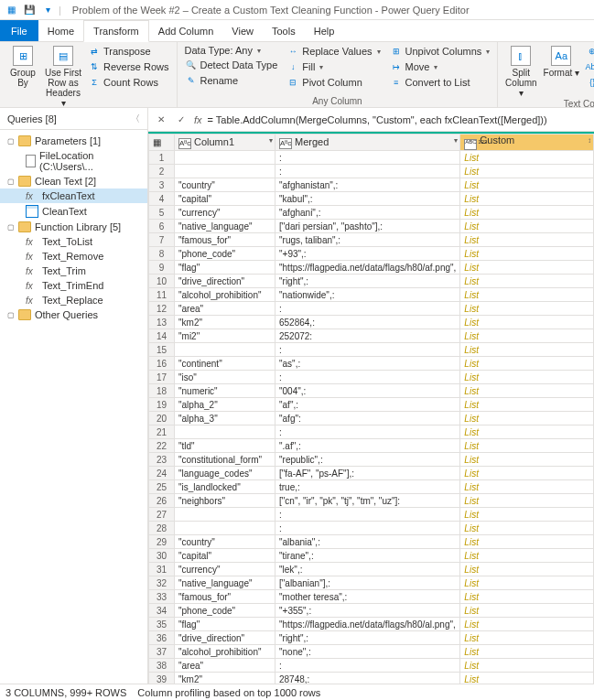  Describe the element at coordinates (162, 185) in the screenshot. I see `row-number: 3` at that location.